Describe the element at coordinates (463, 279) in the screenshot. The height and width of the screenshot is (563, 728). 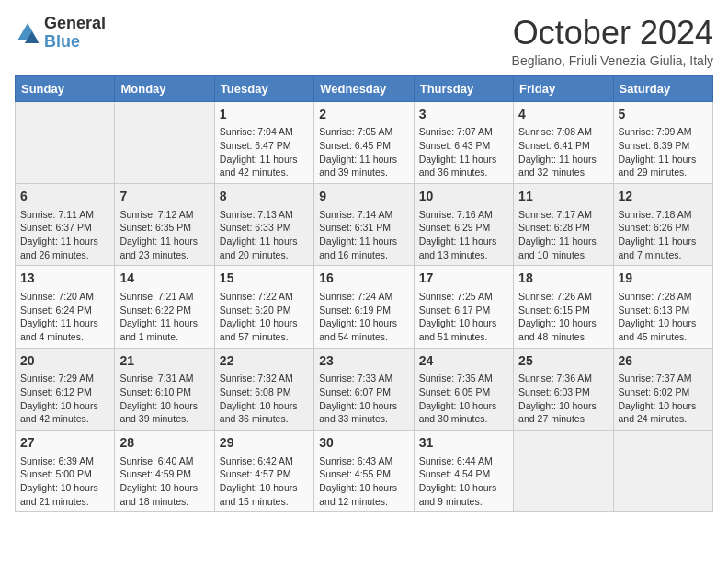
I see `day-number: 17` at that location.